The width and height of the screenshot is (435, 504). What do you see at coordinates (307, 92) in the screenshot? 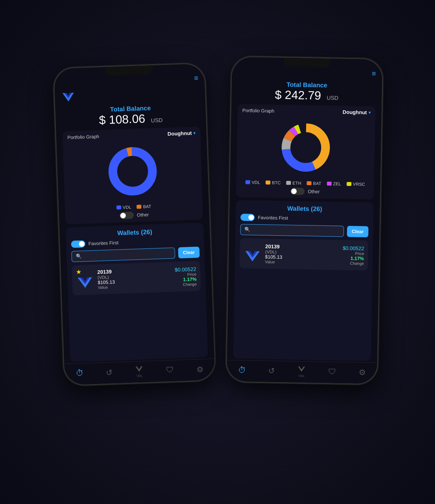
I see `total-balance-right: Total Balance $ 242.79 USD` at bounding box center [307, 92].